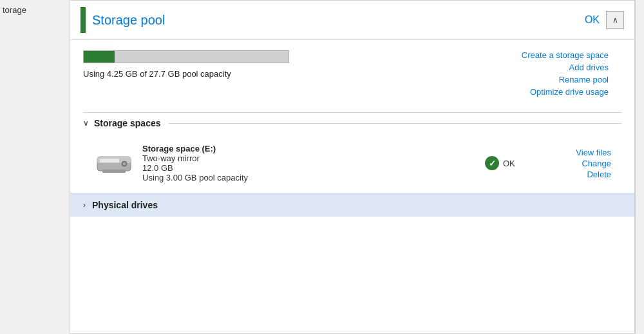 Image resolution: width=644 pixels, height=334 pixels. Describe the element at coordinates (565, 55) in the screenshot. I see `create-storage-space-link: Create a storage space` at that location.